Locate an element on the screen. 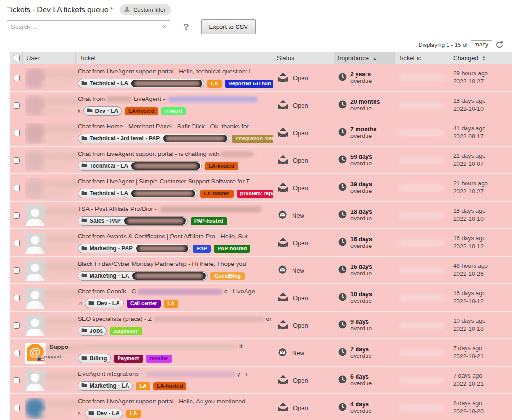 The height and width of the screenshot is (420, 512). ticket-row: Chat from Awards & Certificates | Post A… is located at coordinates (261, 243).